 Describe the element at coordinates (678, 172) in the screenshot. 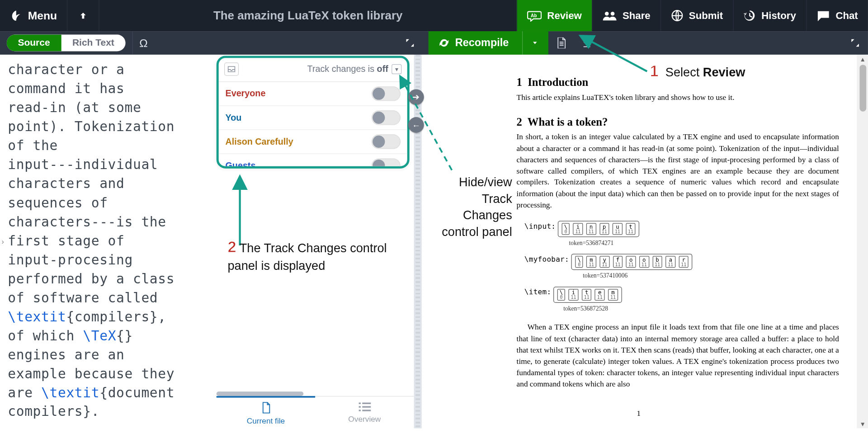

I see `pdf-paragraph: In short, a token is an integer value ca…` at that location.